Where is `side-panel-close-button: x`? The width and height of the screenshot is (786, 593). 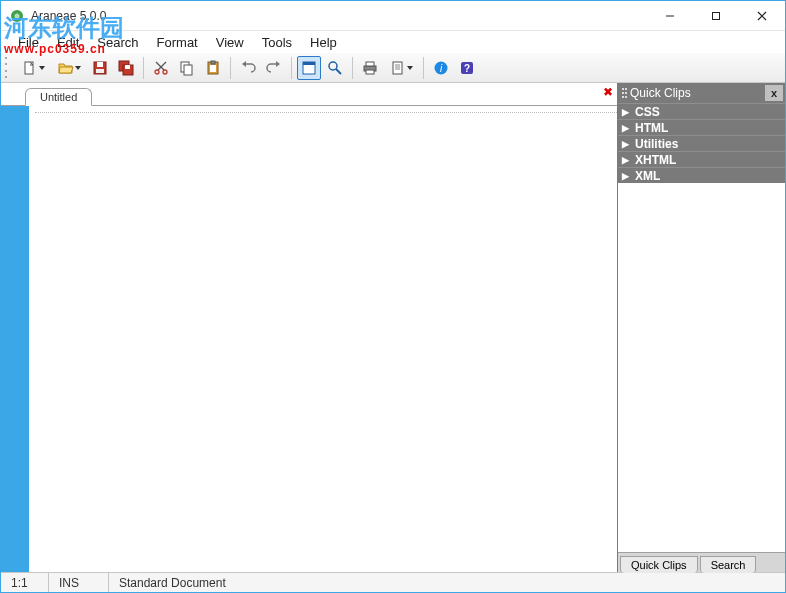
side-panel-close-button: x is located at coordinates (774, 93).